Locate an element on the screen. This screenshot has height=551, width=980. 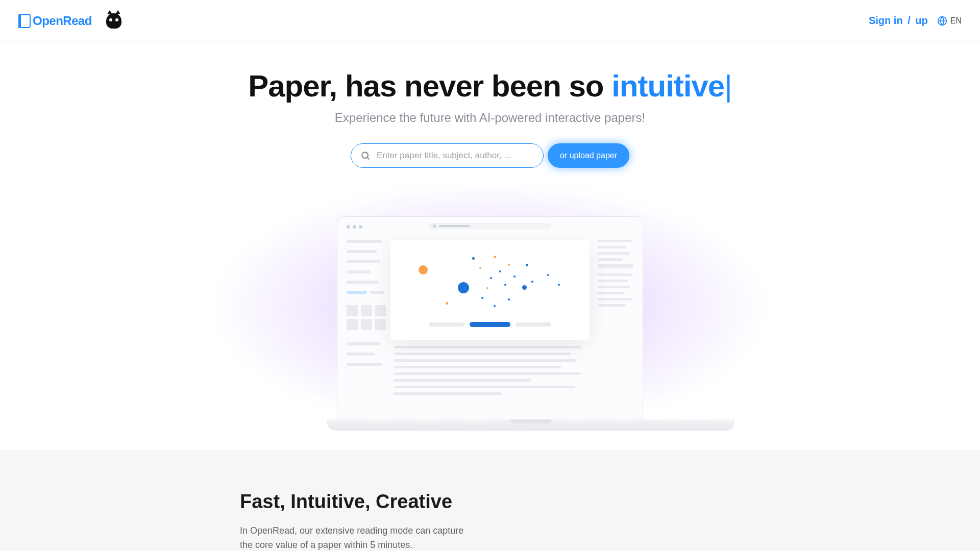
search-input is located at coordinates (455, 156).